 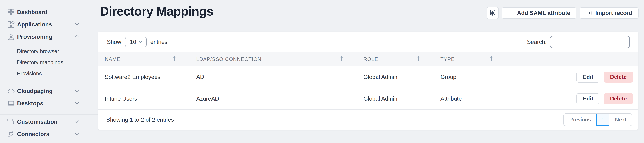 What do you see at coordinates (11, 25) in the screenshot?
I see `applications-icon` at bounding box center [11, 25].